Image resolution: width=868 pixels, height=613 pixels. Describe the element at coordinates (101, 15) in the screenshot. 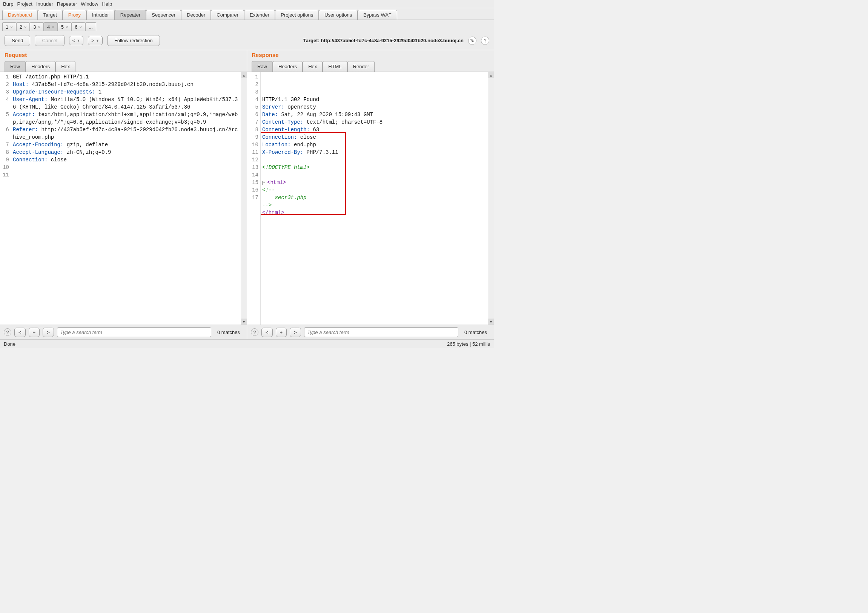

I see `tab-intruder: Intruder` at that location.